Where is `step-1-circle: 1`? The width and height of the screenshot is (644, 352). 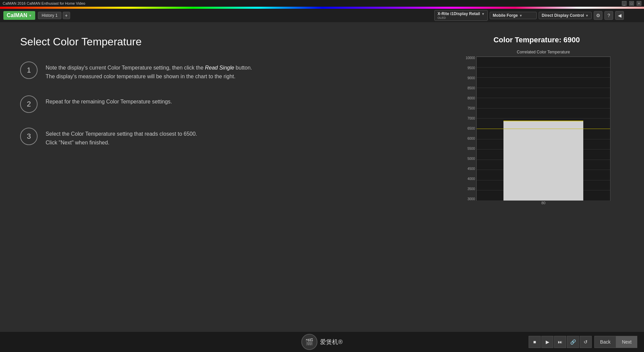 step-1-circle: 1 is located at coordinates (29, 70).